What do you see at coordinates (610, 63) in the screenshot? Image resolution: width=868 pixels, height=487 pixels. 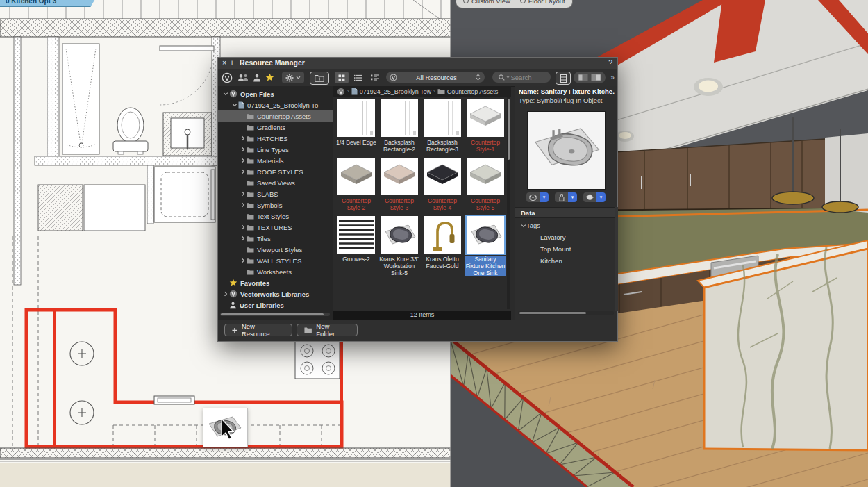 I see `help-icon: ?` at bounding box center [610, 63].